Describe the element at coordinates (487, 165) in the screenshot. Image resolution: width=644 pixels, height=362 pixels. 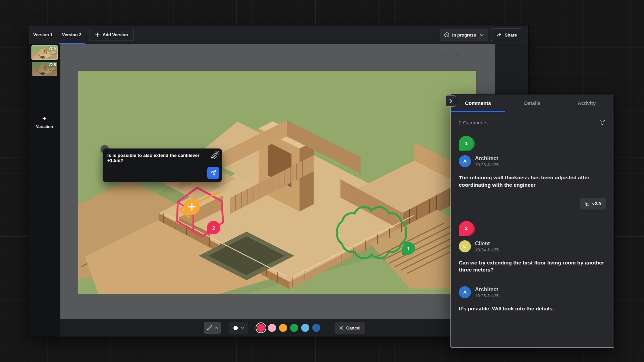
I see `comment-time: 10:23 Jul 25` at that location.